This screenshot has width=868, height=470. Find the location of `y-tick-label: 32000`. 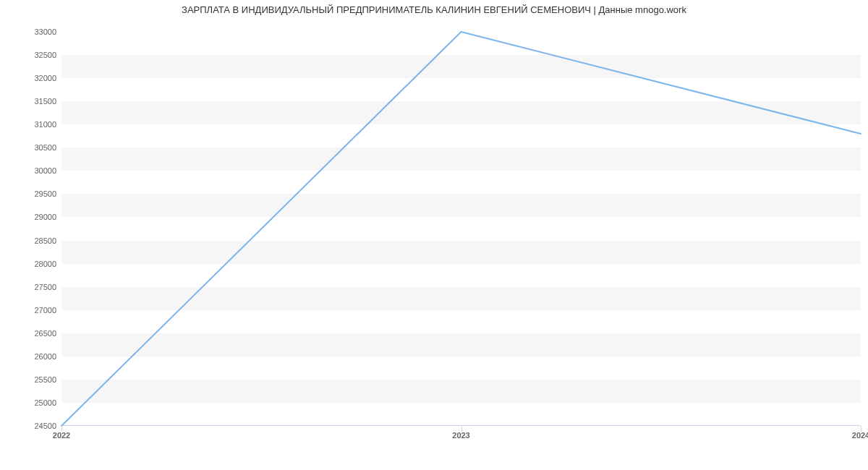

y-tick-label: 32000 is located at coordinates (31, 78).